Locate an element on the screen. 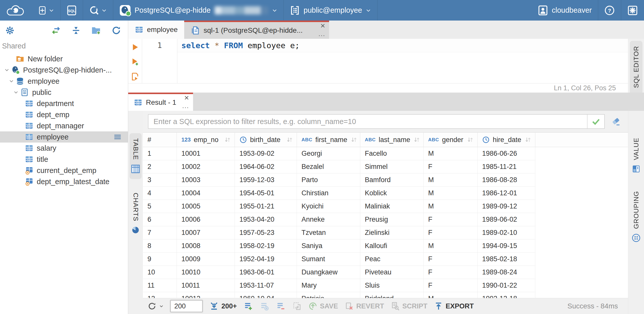 This screenshot has width=644, height=314. data-cell: Kalloufi is located at coordinates (392, 246).